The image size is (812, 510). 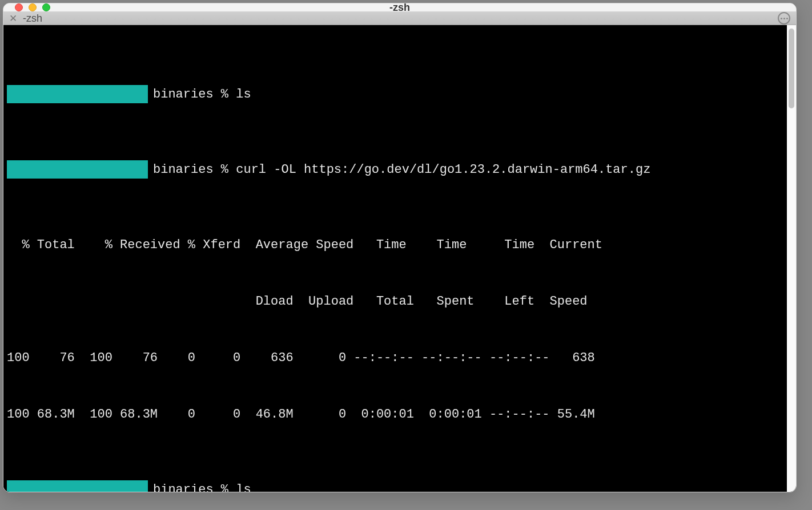 What do you see at coordinates (443, 170) in the screenshot?
I see `cmd: curl -OL https://go.dev/dl/go1.23.2.darw…` at bounding box center [443, 170].